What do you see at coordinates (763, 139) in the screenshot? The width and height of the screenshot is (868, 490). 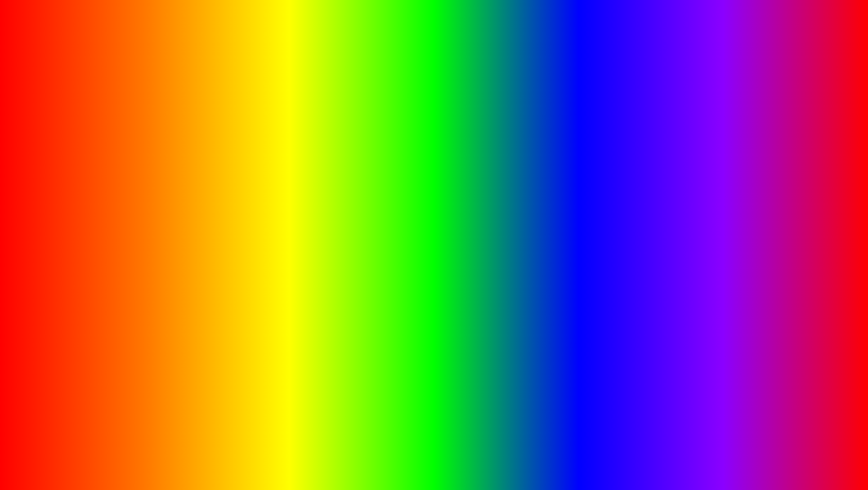 I see `easter-title: EASTER` at bounding box center [763, 139].